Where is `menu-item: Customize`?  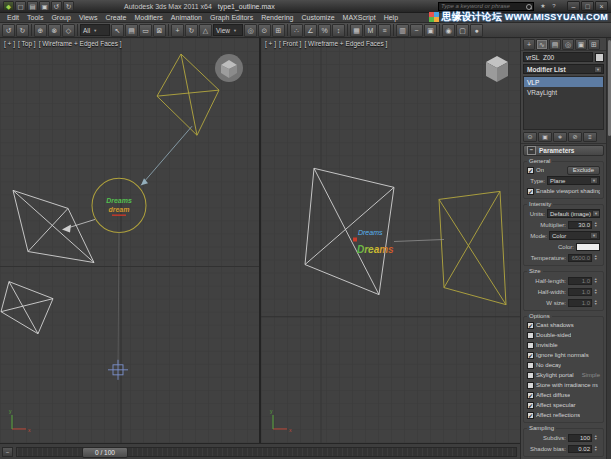
menu-item: Customize is located at coordinates (318, 18).